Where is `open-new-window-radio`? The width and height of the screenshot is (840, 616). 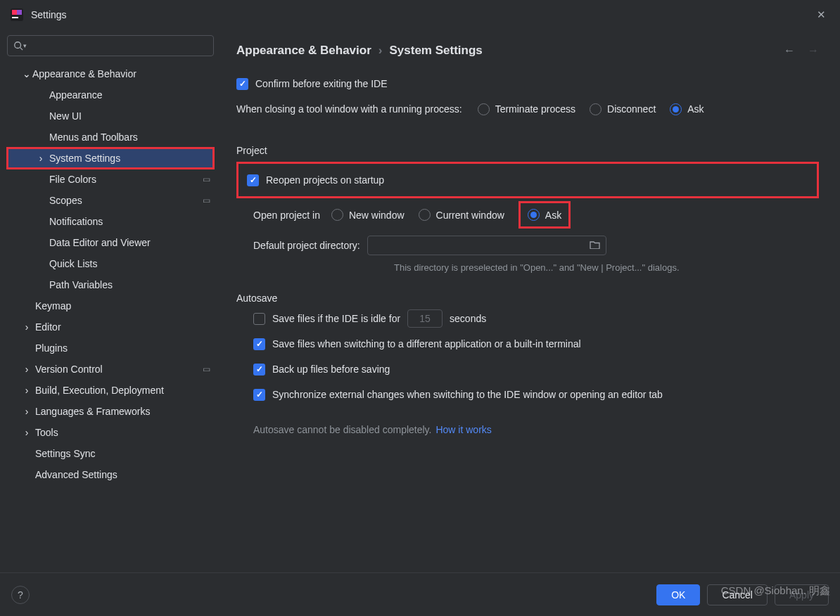 open-new-window-radio is located at coordinates (338, 215).